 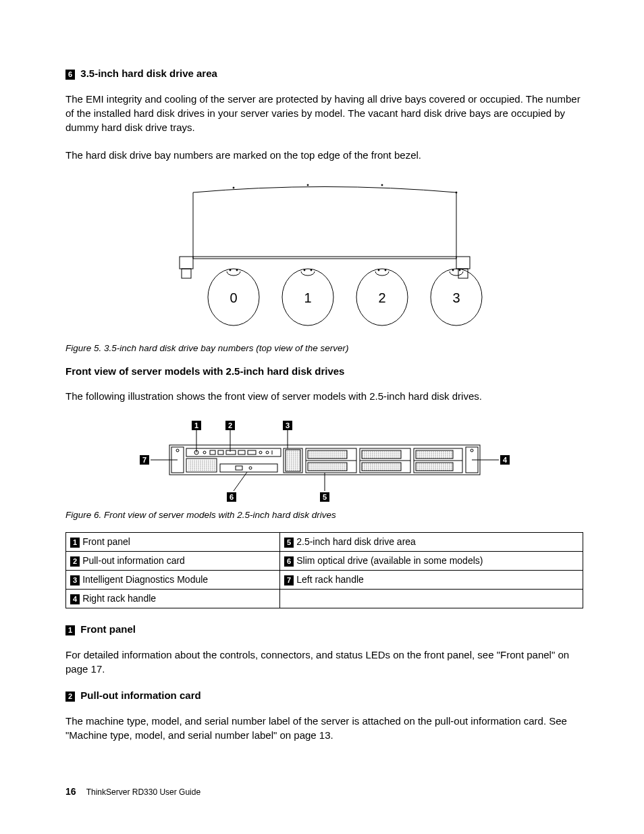 I want to click on cell-text: Front panel, so click(x=107, y=542).